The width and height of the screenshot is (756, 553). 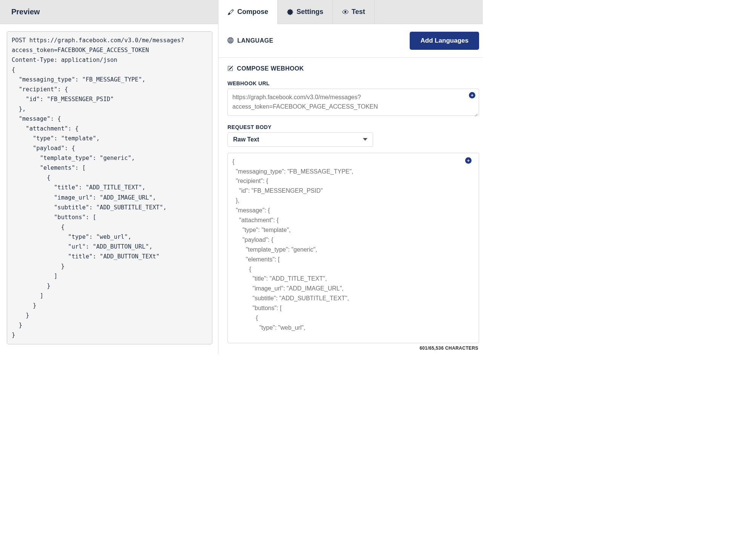 What do you see at coordinates (351, 12) in the screenshot?
I see `tabs-bar: Compose Settings Test` at bounding box center [351, 12].